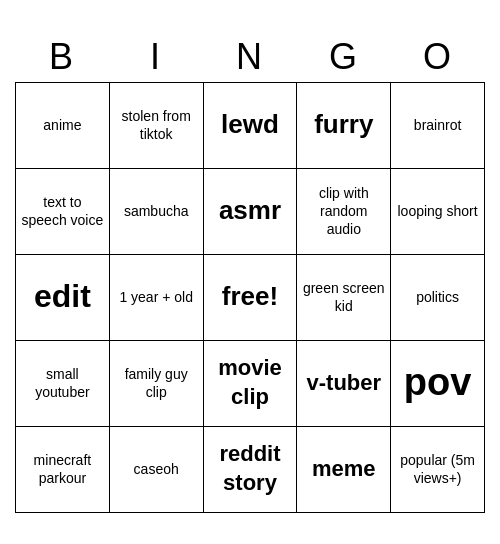 The width and height of the screenshot is (500, 544). I want to click on bingo-cell: edit, so click(63, 298).